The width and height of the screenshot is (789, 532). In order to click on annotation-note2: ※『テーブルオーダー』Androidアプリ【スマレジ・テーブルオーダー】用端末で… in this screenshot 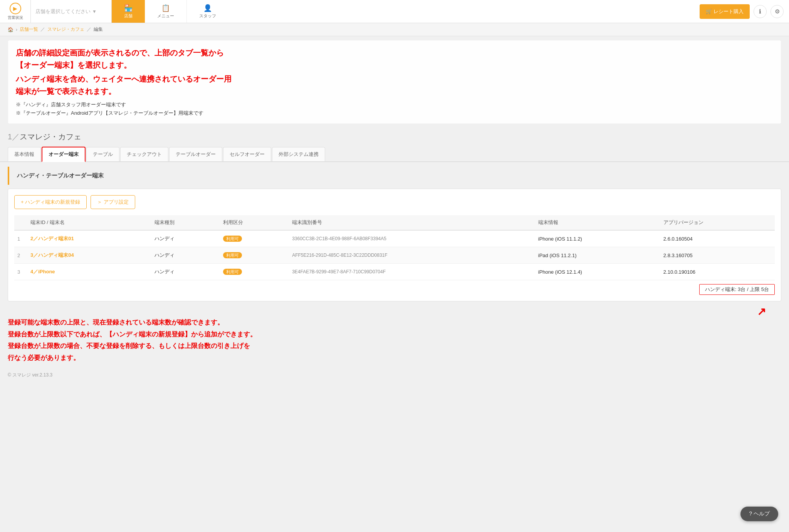, I will do `click(394, 113)`.